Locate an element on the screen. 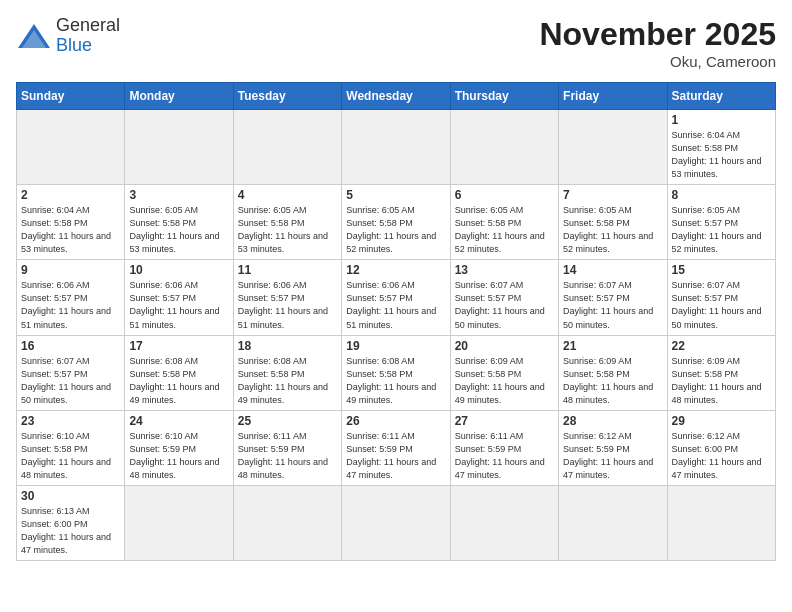 The image size is (792, 612). col-header-friday: Friday is located at coordinates (613, 96).